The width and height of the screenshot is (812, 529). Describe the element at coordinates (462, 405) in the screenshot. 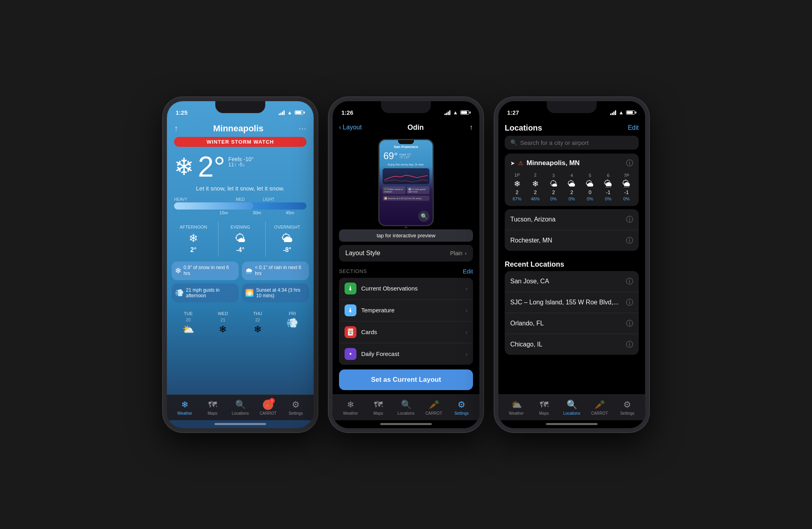

I see `settings-tab-icon-2: ⚙` at that location.